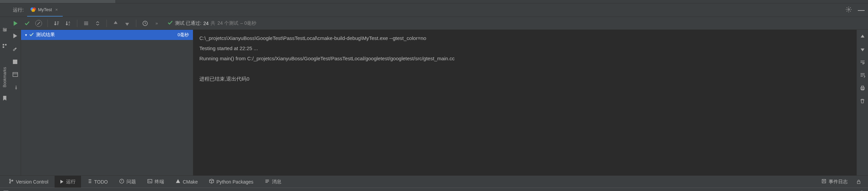 This screenshot has height=191, width=868. I want to click on status-bar: 测试通过: 24 (片刻 之前) 9:1 (140 字符, 10 行 换行符) …, so click(434, 189).